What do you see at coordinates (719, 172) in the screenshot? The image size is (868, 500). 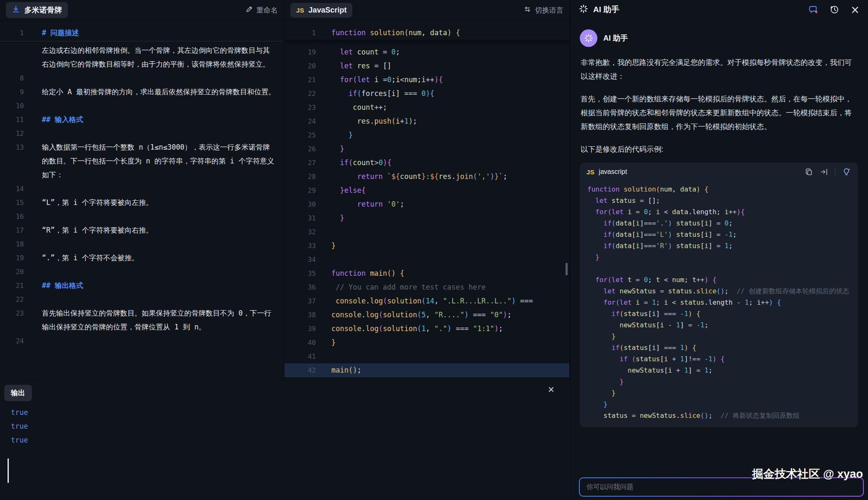 I see `code-block-header: JS javascript` at bounding box center [719, 172].